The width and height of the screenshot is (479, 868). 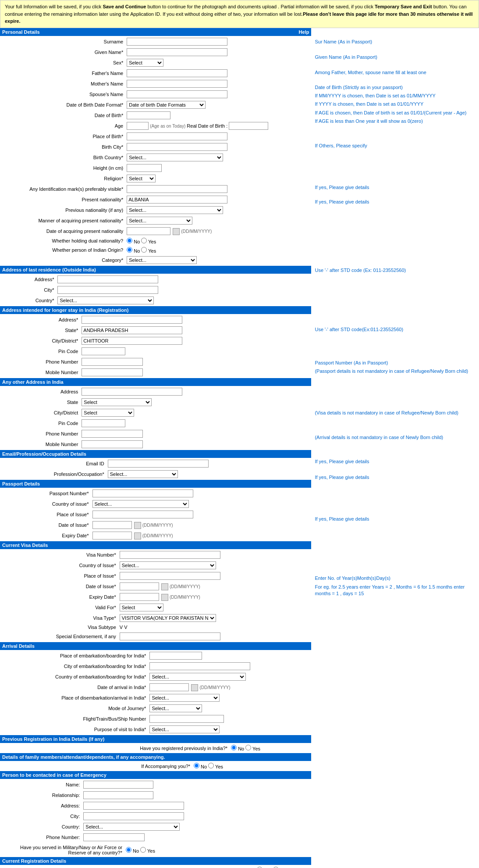 What do you see at coordinates (185, 729) in the screenshot?
I see `purpose-visit-select: Select...` at bounding box center [185, 729].